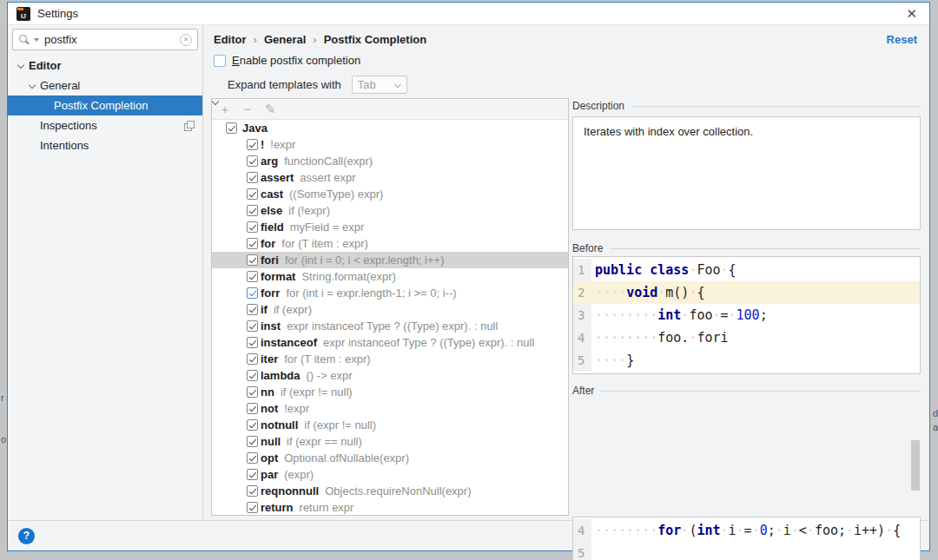  Describe the element at coordinates (270, 109) in the screenshot. I see `edit-icon: ✎` at that location.